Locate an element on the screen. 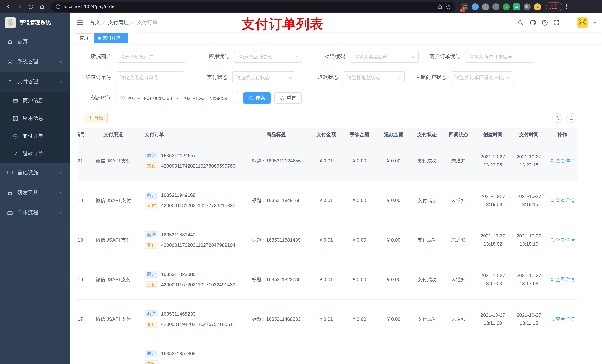 The image size is (602, 364). sidebar-item-merchant-info: 商户信息 is located at coordinates (35, 101).